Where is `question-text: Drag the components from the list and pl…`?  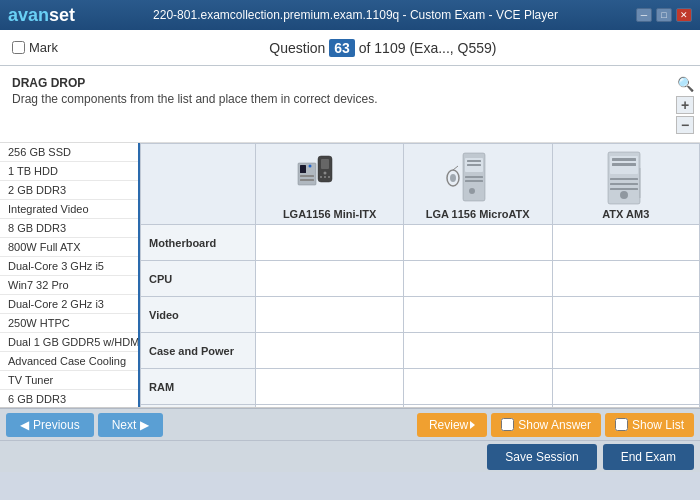
question-text: Drag the components from the list and pl… is located at coordinates (350, 99).